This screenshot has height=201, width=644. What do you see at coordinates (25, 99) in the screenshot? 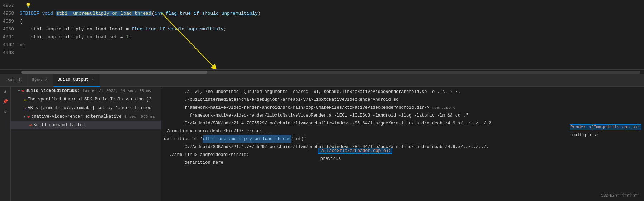
I see `warn-icon-1: ⚠` at bounding box center [25, 99].